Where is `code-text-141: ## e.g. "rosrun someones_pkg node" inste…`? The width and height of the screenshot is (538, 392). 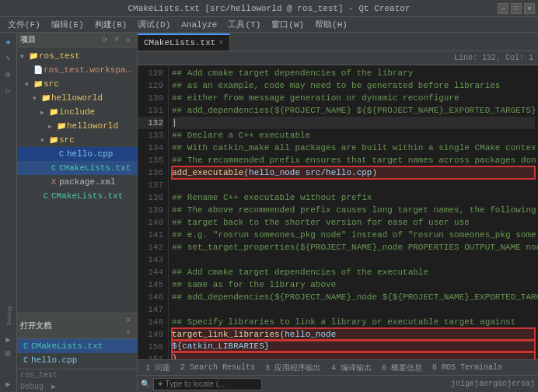 code-text-141: ## e.g. "rosrun someones_pkg node" inste… is located at coordinates (355, 235).